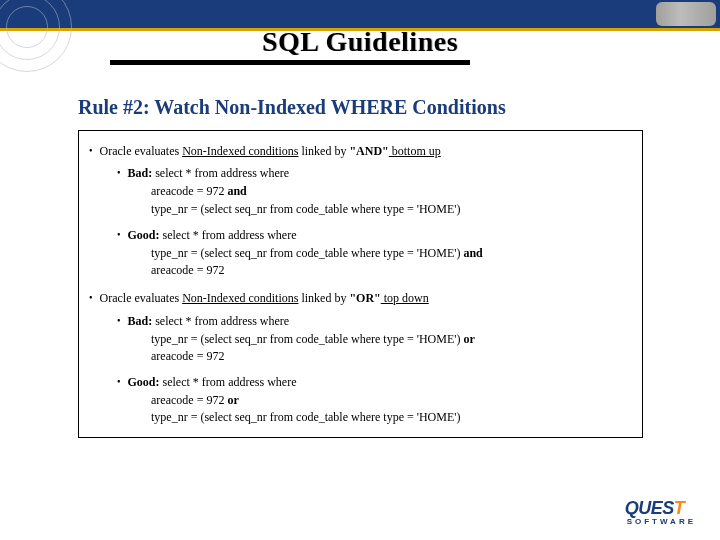 This screenshot has width=720, height=540. I want to click on and-rule-statement: Oracle evaluates Non-Indexed conditions …, so click(360, 151).